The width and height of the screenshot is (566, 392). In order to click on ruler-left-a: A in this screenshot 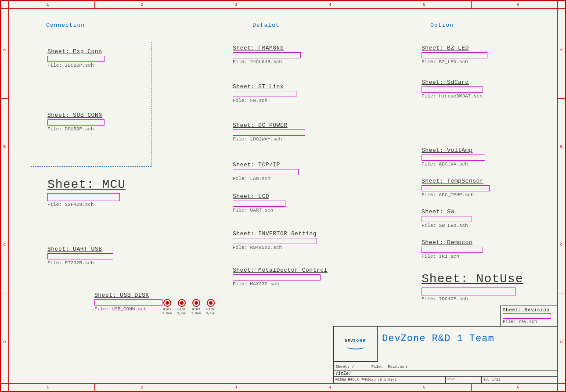, I will do `click(4, 50)`.